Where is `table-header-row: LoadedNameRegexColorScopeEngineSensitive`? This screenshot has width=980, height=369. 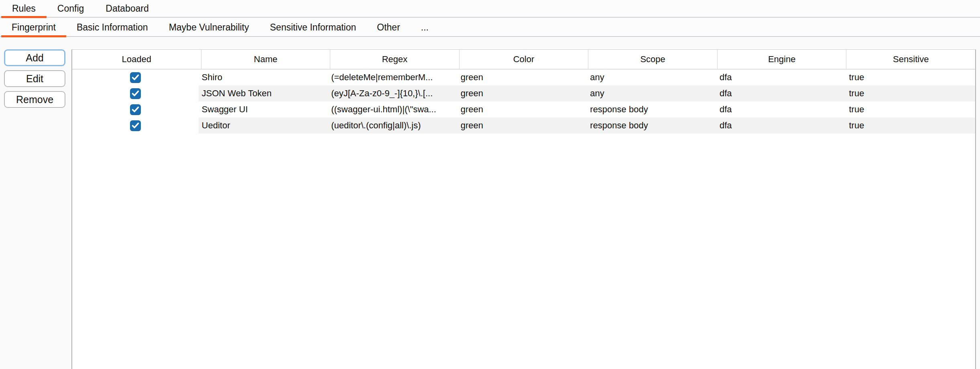
table-header-row: LoadedNameRegexColorScopeEngineSensitive is located at coordinates (524, 59).